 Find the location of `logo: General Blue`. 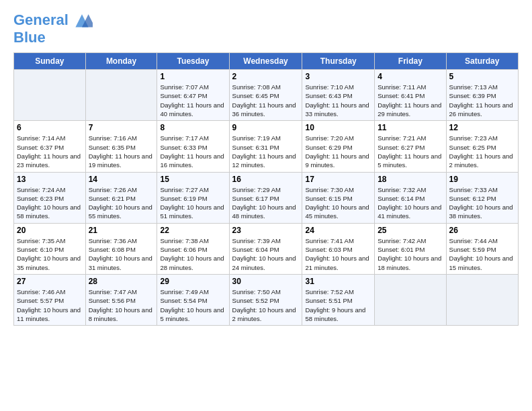

logo: General Blue is located at coordinates (53, 28).